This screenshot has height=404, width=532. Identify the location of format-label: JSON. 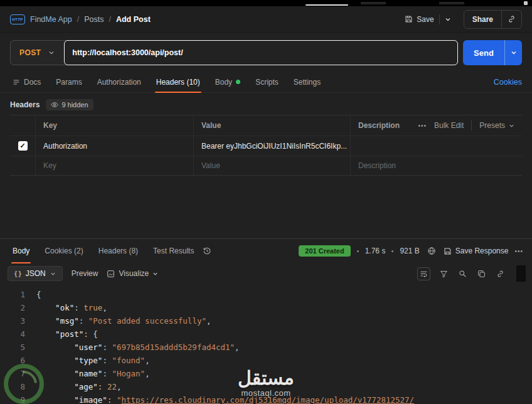
(36, 274).